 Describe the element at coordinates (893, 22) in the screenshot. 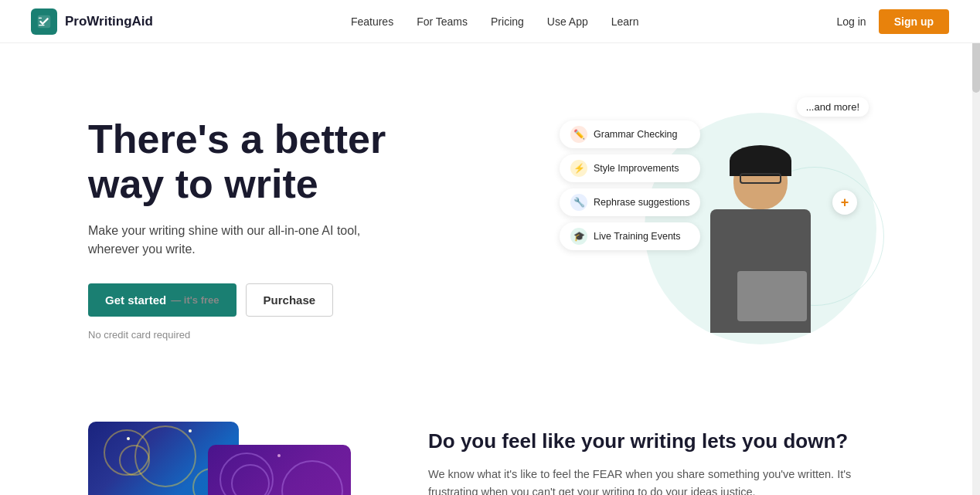

I see `navbar-actions: Log in Sign up` at that location.